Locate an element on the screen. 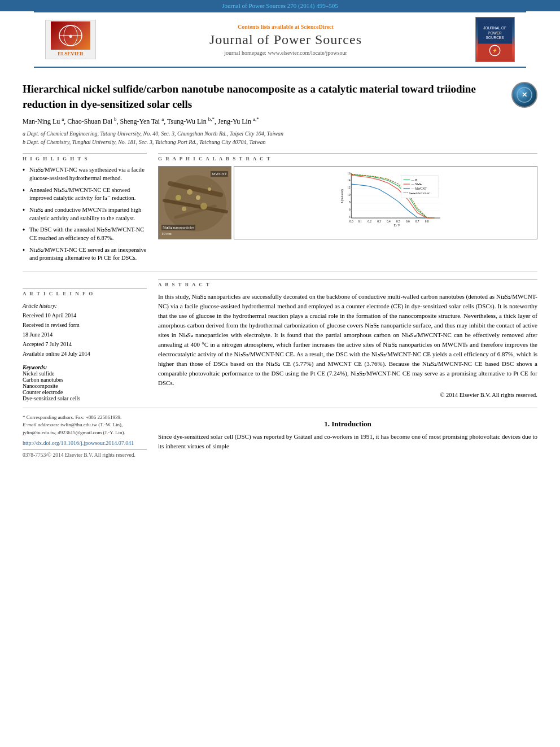 Image resolution: width=560 pixels, height=747 pixels. revised-date: 18 June 2014 is located at coordinates (85, 334).